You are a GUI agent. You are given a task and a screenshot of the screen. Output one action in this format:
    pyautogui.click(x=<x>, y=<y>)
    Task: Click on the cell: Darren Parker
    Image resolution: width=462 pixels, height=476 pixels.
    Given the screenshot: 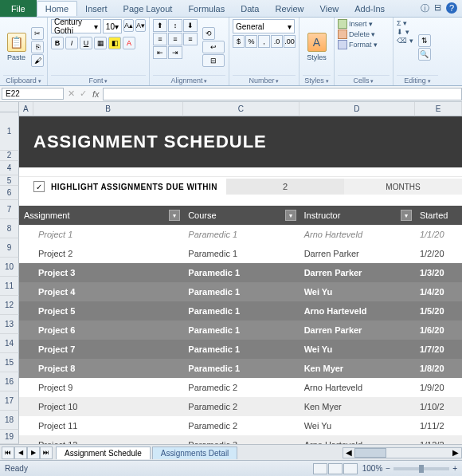 What is the action you would take?
    pyautogui.click(x=357, y=254)
    